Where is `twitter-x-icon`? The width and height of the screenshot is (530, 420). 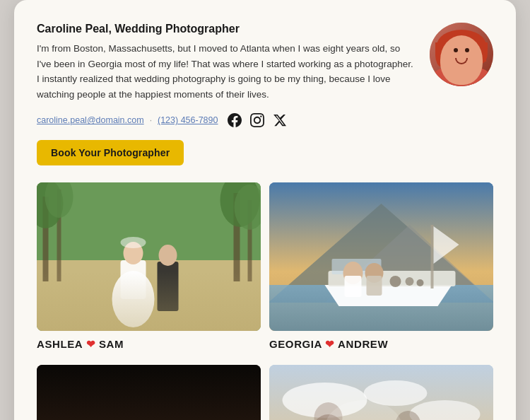 twitter-x-icon is located at coordinates (280, 120).